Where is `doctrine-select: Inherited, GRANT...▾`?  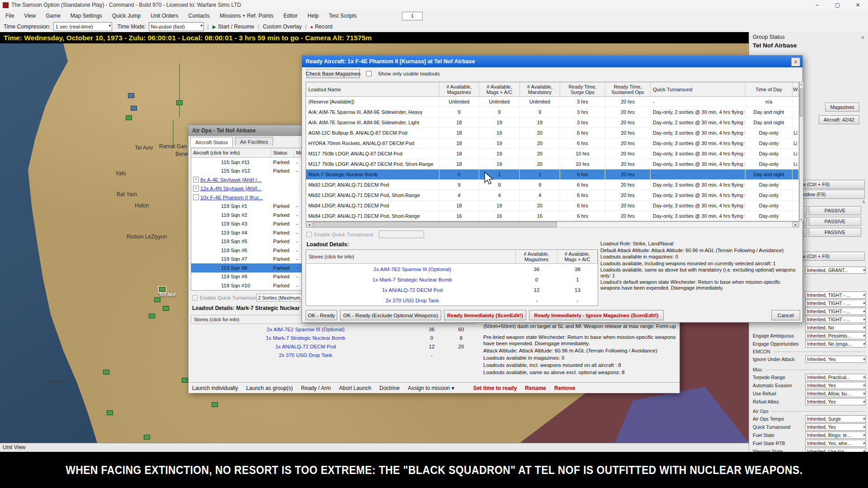 doctrine-select: Inherited, GRANT...▾ is located at coordinates (835, 270).